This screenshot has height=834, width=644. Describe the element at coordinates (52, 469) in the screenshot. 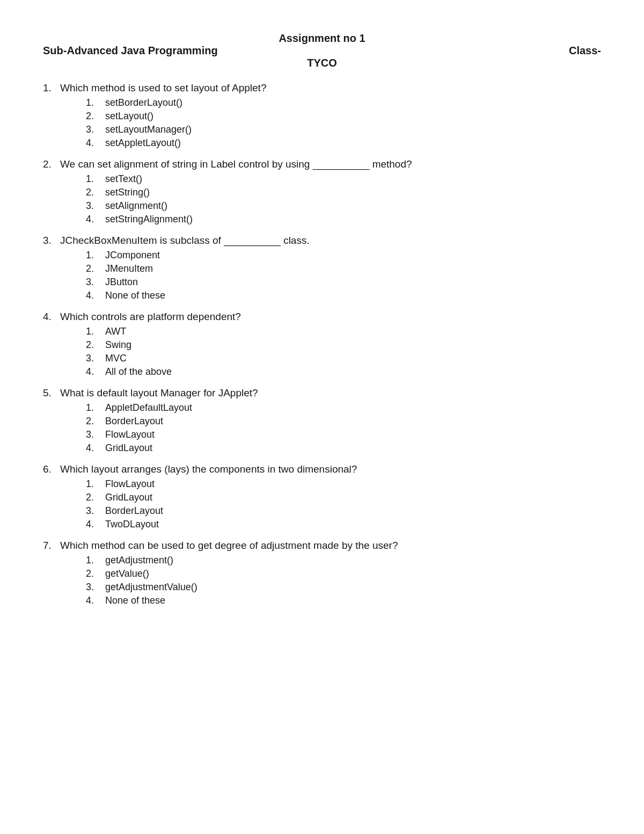

I see `question-6-number: 6.` at that location.